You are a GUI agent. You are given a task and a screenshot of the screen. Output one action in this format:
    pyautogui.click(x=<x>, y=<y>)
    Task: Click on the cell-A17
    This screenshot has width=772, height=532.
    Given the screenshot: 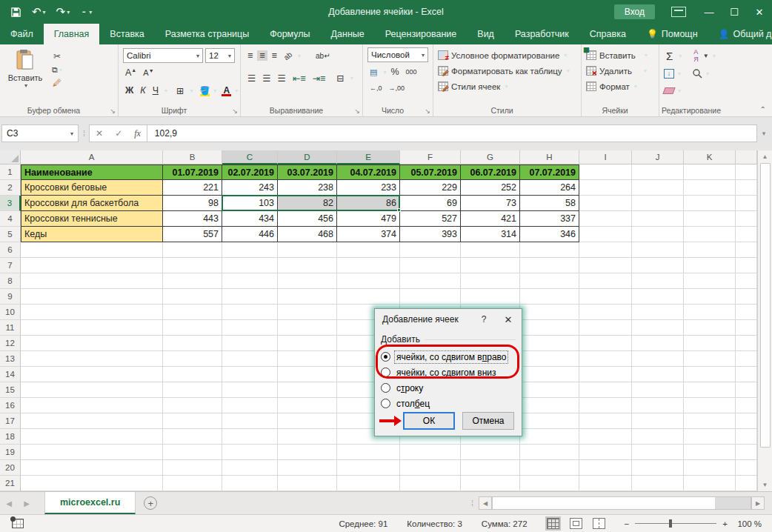 What is the action you would take?
    pyautogui.click(x=92, y=421)
    